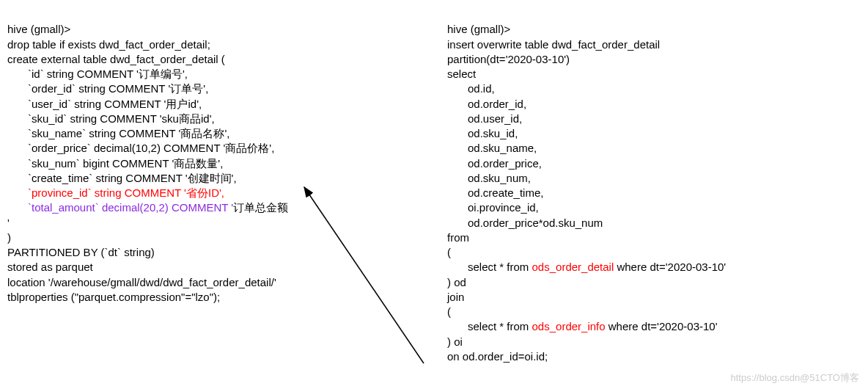 The height and width of the screenshot is (389, 868). I want to click on code-line-province: `province_id` string COMMENT '省份ID',, so click(205, 193).